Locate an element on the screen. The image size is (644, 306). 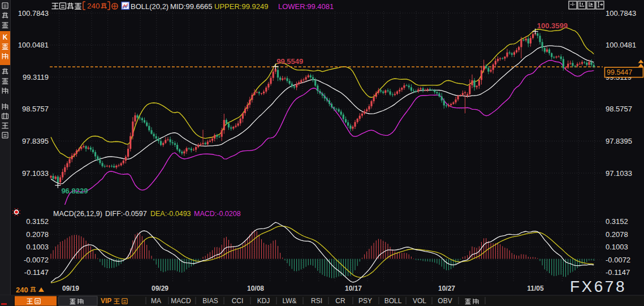
svg-text: 10/08 is located at coordinates (256, 288).